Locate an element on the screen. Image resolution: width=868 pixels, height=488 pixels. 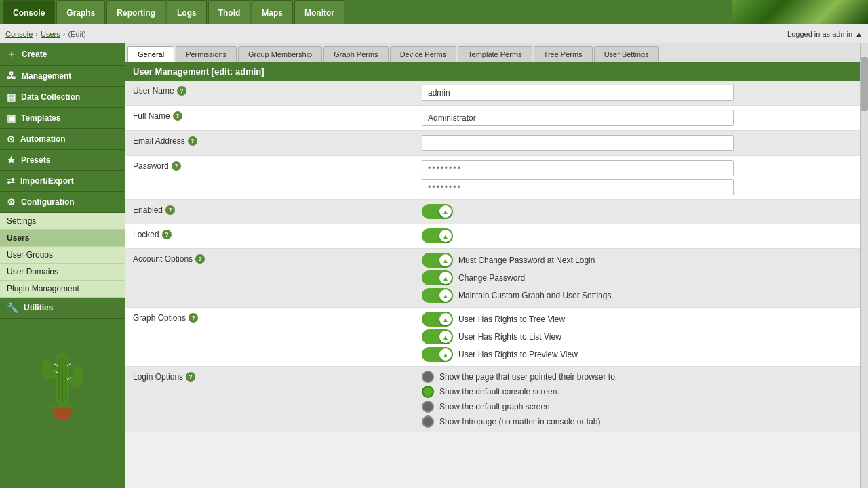
sidebar-label-plugin-management: Plugin Management is located at coordinates (43, 289).